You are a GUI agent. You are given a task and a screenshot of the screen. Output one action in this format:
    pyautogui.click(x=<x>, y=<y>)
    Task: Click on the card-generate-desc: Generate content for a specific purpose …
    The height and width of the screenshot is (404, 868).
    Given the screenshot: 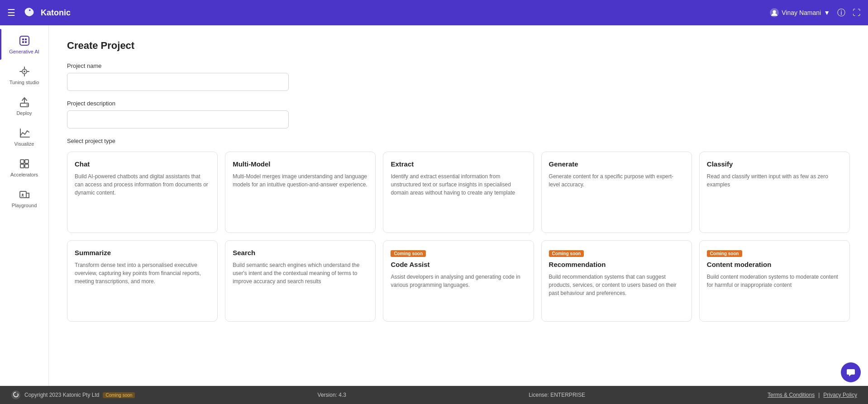 What is the action you would take?
    pyautogui.click(x=616, y=181)
    